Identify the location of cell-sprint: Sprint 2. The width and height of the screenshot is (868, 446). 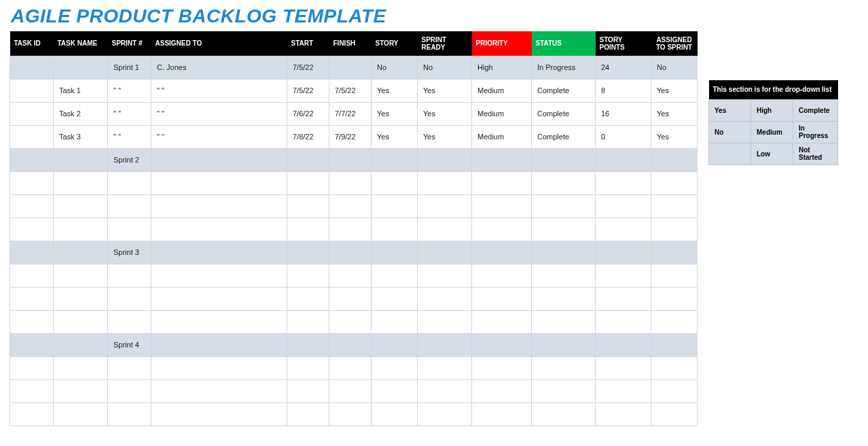
(130, 160).